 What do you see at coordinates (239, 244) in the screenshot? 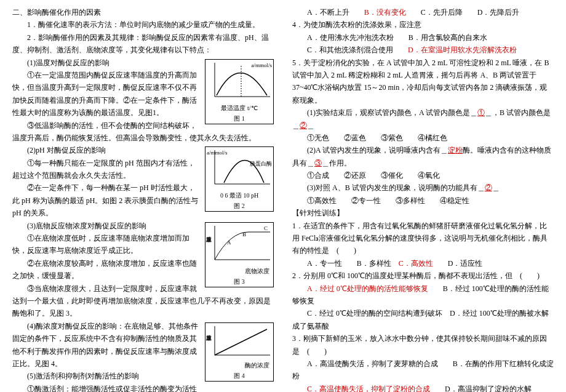
I see `curve-icon: ABC` at bounding box center [239, 244].